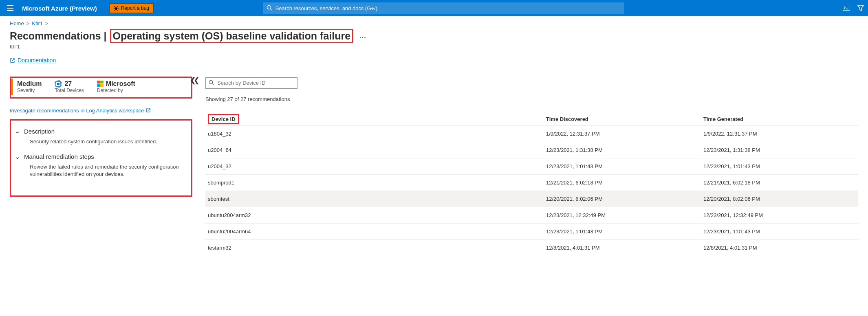 This screenshot has width=868, height=316. I want to click on breadcrumb-item: Kfir1, so click(37, 24).